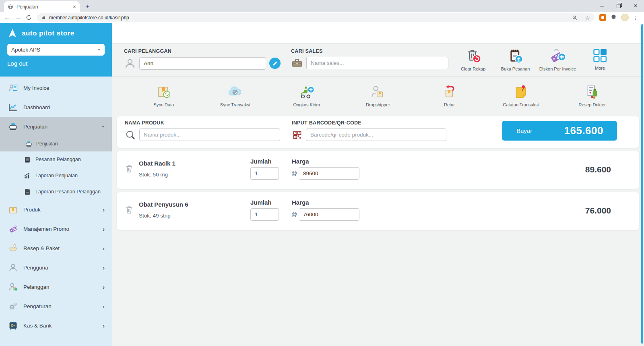 This screenshot has height=346, width=644. What do you see at coordinates (473, 69) in the screenshot?
I see `action-label: Clear Rekap` at bounding box center [473, 69].